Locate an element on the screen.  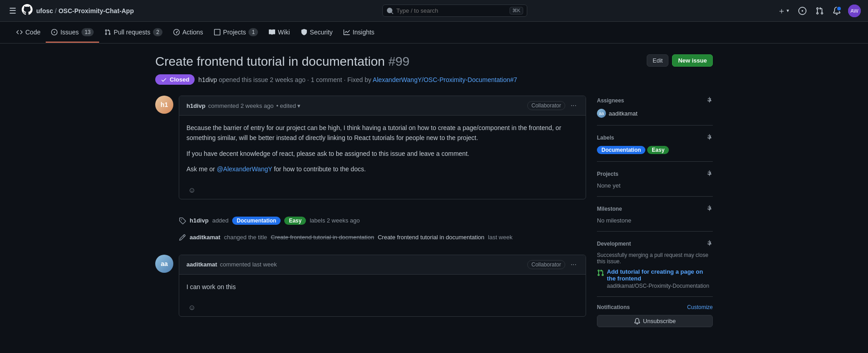
breadcrumb: ufosc / OSC-Proximity-Chat-App is located at coordinates (85, 11).